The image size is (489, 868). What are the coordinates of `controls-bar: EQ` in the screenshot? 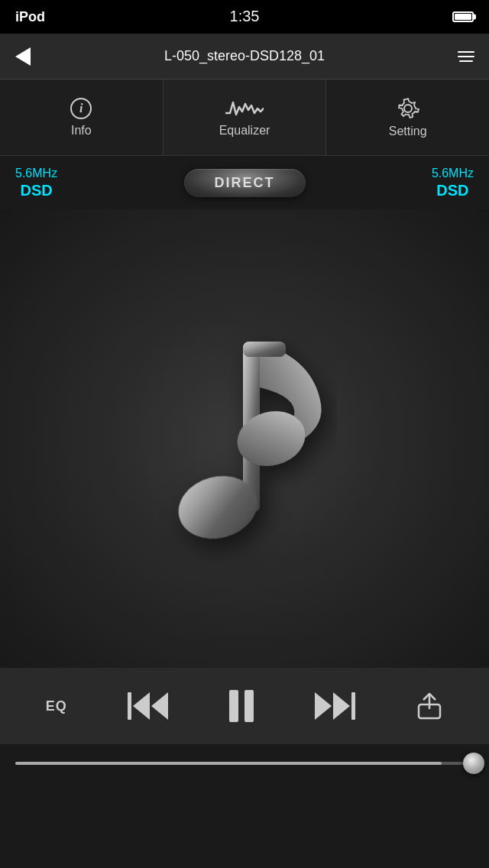 It's located at (244, 706).